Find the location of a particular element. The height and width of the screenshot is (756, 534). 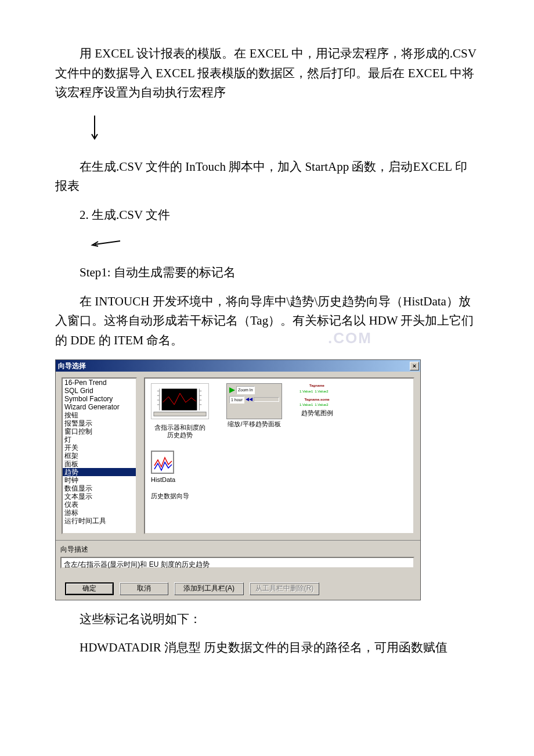

histdata-icon is located at coordinates (163, 462).